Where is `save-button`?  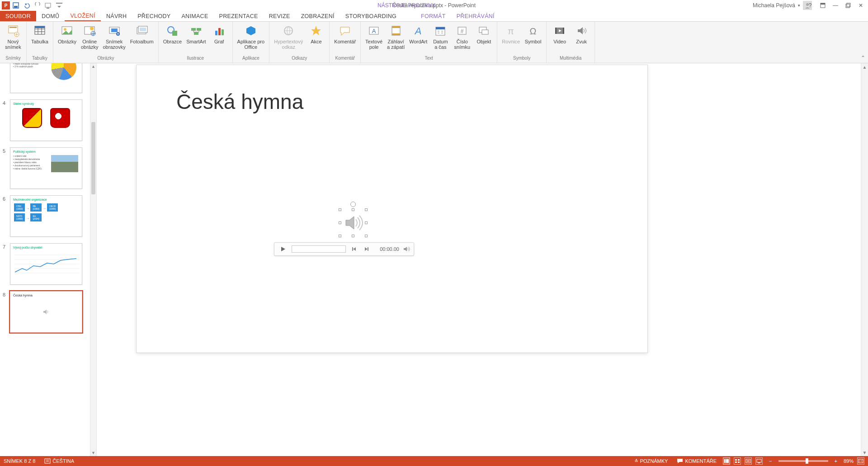 save-button is located at coordinates (16, 5).